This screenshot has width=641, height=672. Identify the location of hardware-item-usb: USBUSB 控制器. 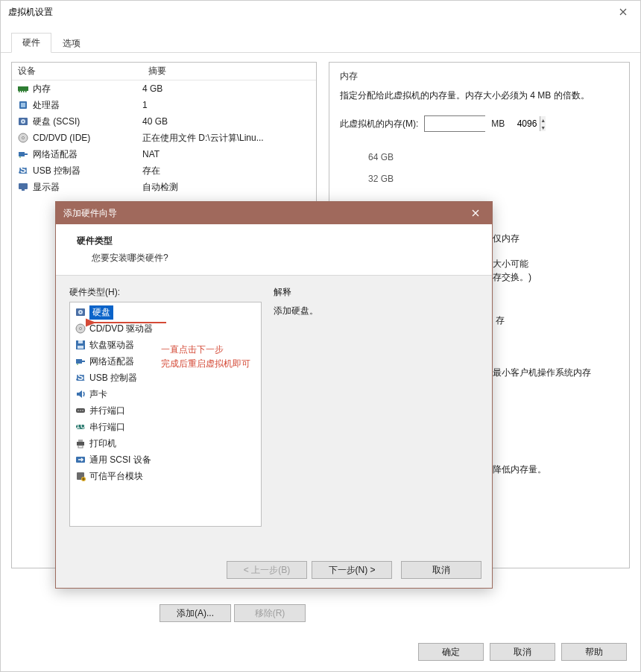
(165, 378).